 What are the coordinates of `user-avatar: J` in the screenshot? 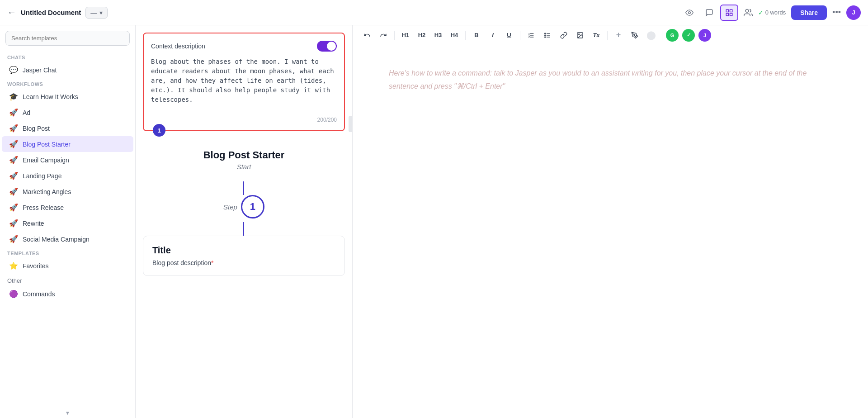 It's located at (705, 35).